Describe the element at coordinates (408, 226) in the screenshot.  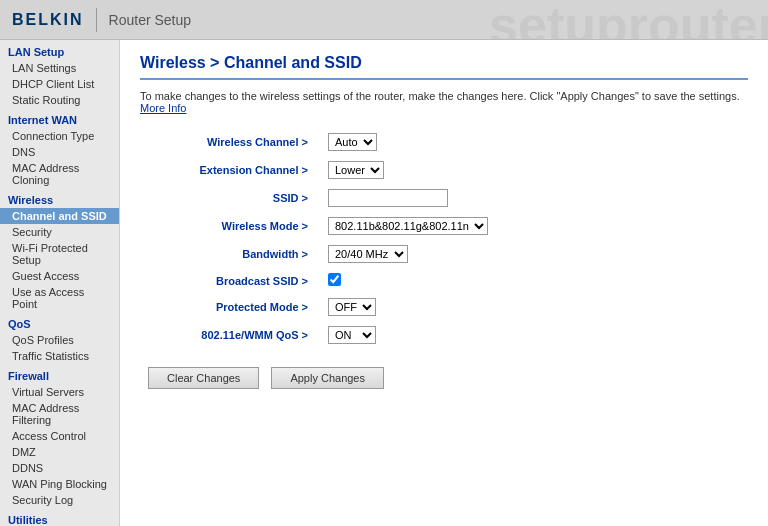
I see `wireless-mode-select: 802.11b&802.11g&802.11n802.11b&802.11g80…` at that location.